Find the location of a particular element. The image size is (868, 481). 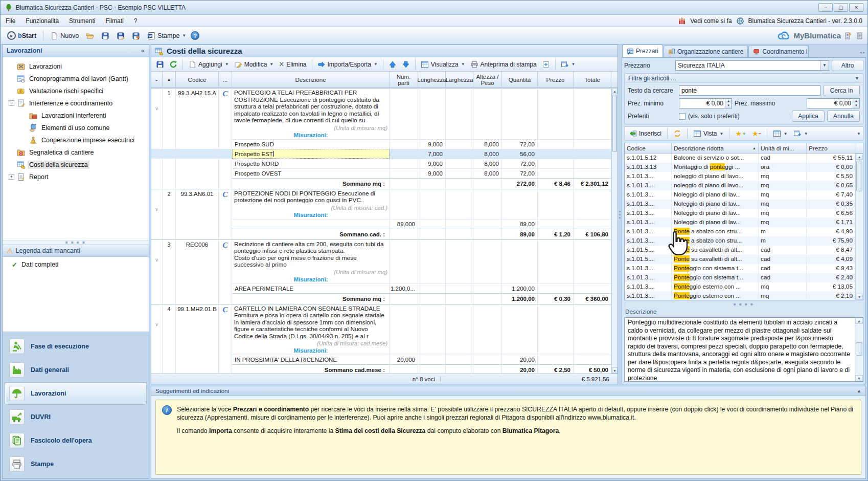

sidebar-item-valutazione-rischi-specifici: Valutazione rischi specifici is located at coordinates (76, 91).